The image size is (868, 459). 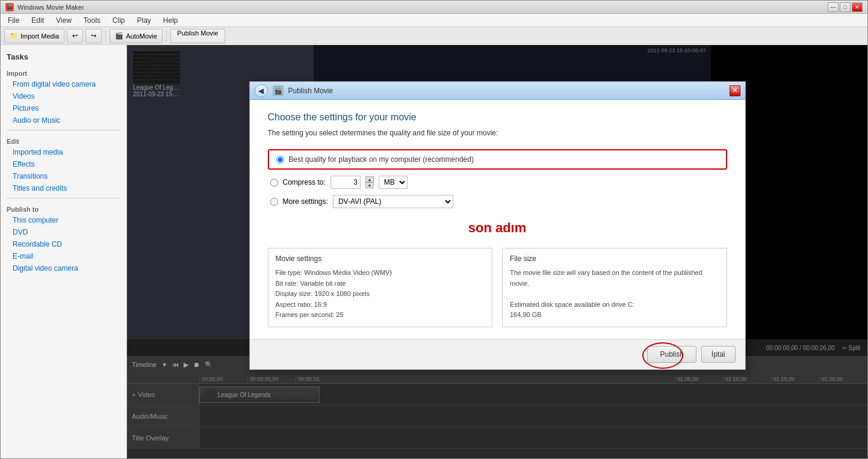 What do you see at coordinates (274, 202) in the screenshot?
I see `more-settings-radio` at bounding box center [274, 202].